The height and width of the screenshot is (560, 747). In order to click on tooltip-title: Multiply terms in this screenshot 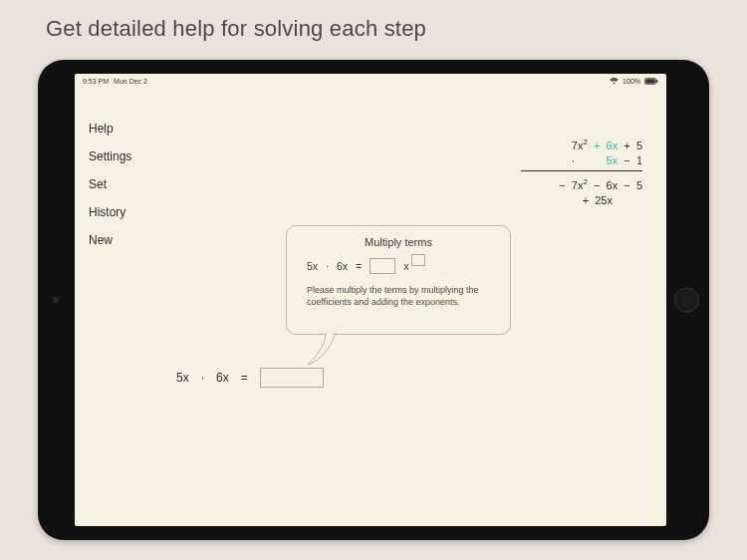, I will do `click(398, 242)`.